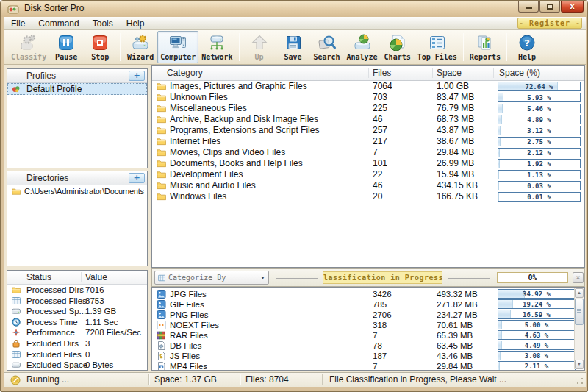  What do you see at coordinates (537, 335) in the screenshot?
I see `space-percent-bar: 4.63 %` at bounding box center [537, 335].